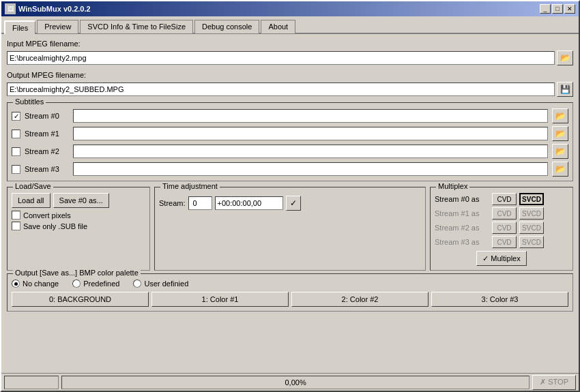 This screenshot has height=392, width=580. What do you see at coordinates (16, 134) in the screenshot?
I see `stream1-checkbox` at bounding box center [16, 134].